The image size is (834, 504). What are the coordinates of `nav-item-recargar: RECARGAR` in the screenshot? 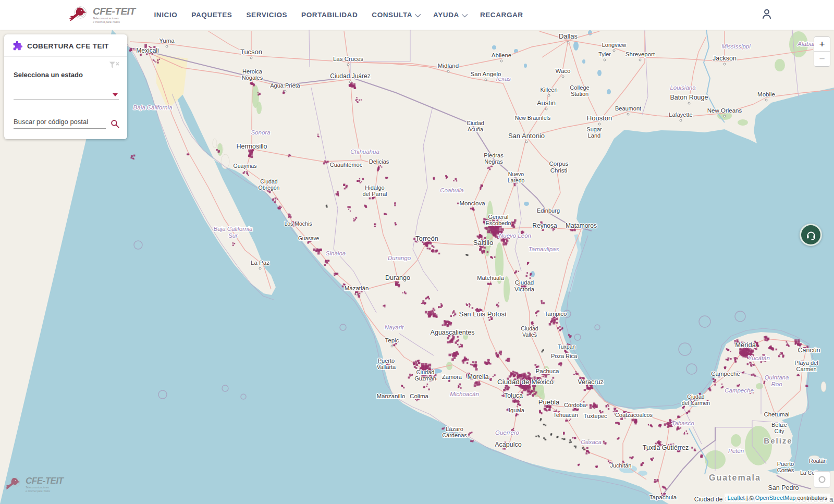 It's located at (501, 15).